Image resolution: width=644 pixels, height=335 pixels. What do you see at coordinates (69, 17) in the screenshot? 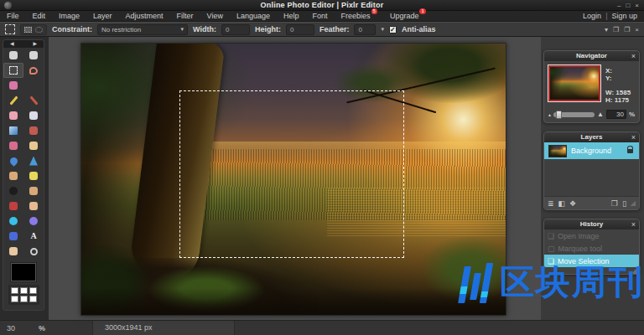
I see `menu-image: Image` at bounding box center [69, 17].